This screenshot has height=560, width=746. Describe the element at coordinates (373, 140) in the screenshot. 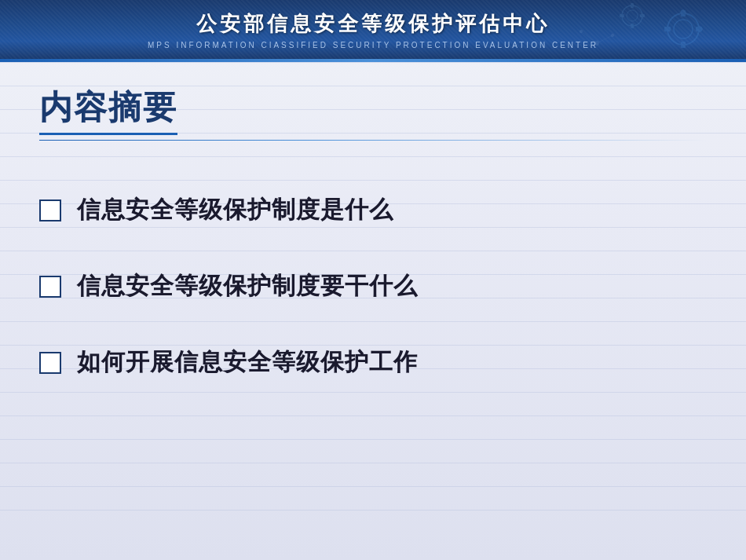

I see `title-divider` at that location.